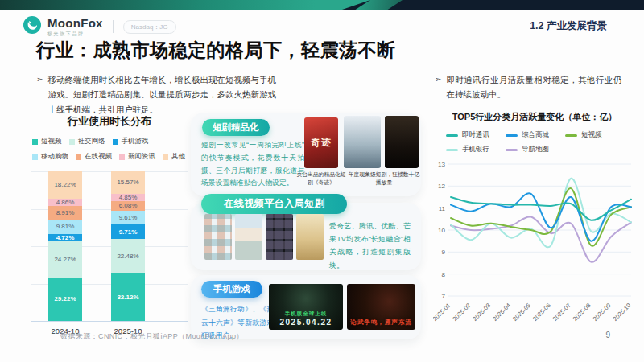  I want to click on bar-segment-短视频: 29.22%, so click(65, 299).